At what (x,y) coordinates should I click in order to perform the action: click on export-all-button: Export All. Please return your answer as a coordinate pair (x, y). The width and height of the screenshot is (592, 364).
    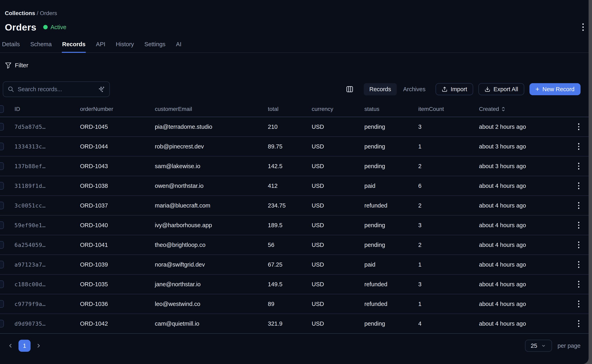
    Looking at the image, I should click on (501, 89).